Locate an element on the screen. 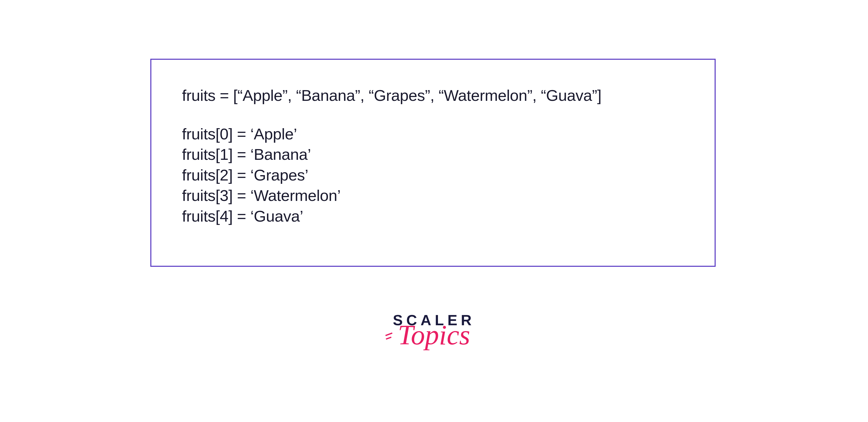  code-index-line: fruits[3] = ‘Watermelon’ is located at coordinates (433, 195).